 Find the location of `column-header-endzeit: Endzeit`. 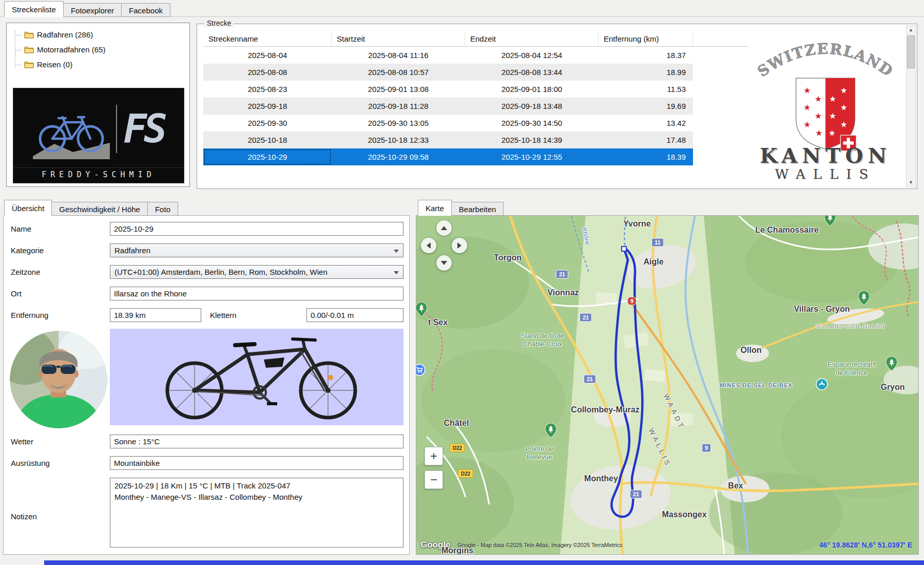

column-header-endzeit: Endzeit is located at coordinates (532, 39).